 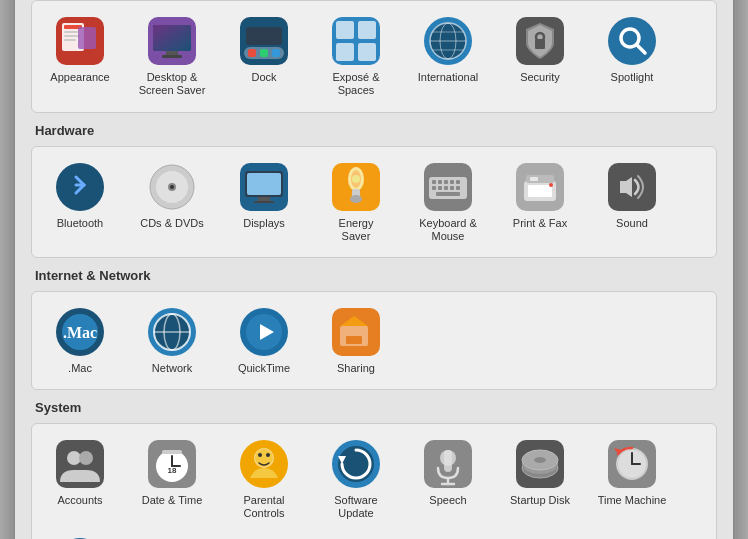 I want to click on pref-label-print-fax: Print & Fax, so click(x=540, y=224).